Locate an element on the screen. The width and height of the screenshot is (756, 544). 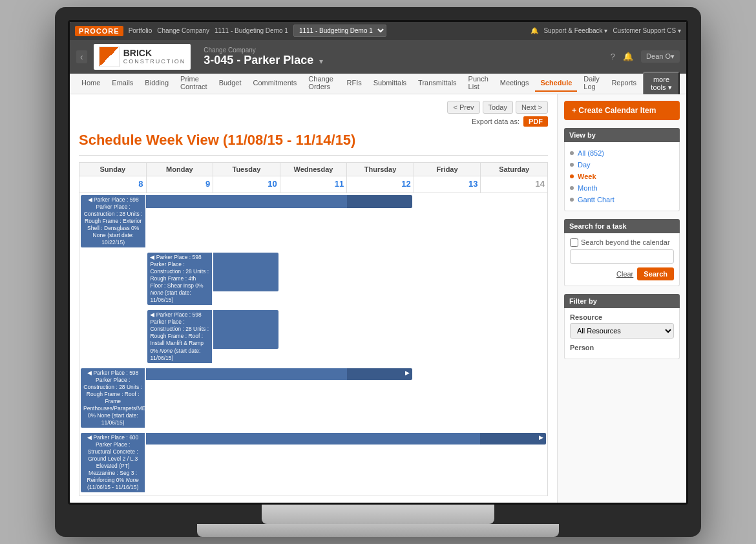
project-dropdown: 1111 - Budgeting Demo 1 is located at coordinates (340, 31).